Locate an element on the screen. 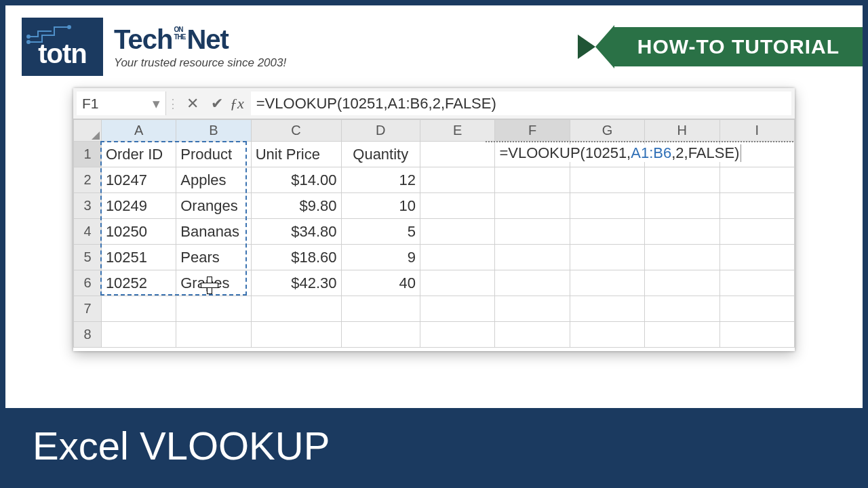 The width and height of the screenshot is (868, 488). cancel-icon: ✕ is located at coordinates (193, 104).